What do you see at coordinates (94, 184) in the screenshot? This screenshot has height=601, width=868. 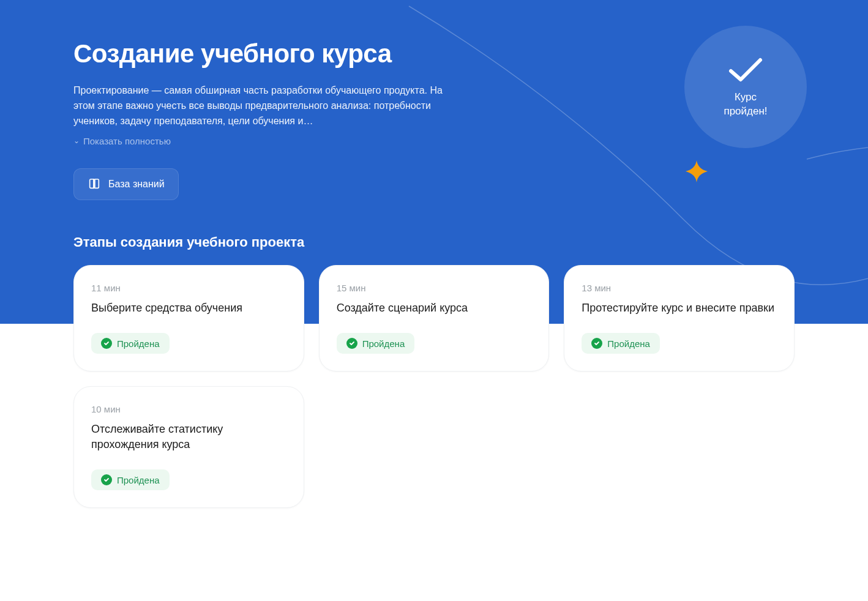 I see `book-icon` at bounding box center [94, 184].